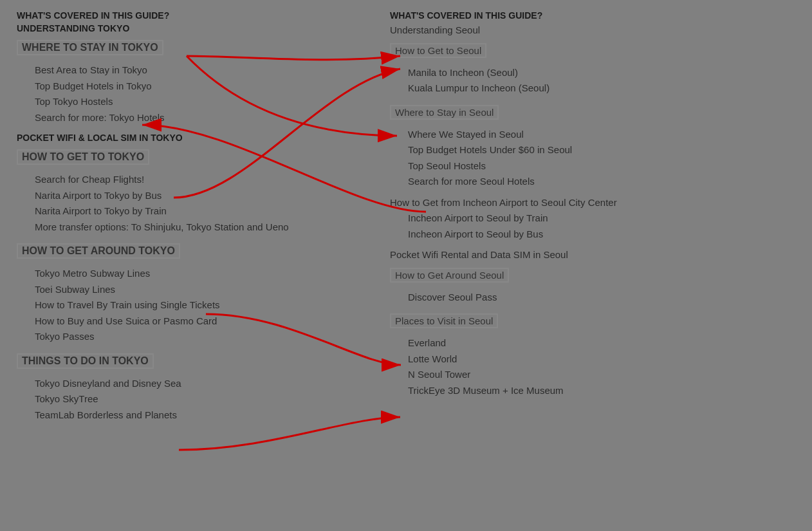 This screenshot has height=531, width=812. I want to click on right-places-to-visit-boxed: Places to Visit in Seoul, so click(444, 321).